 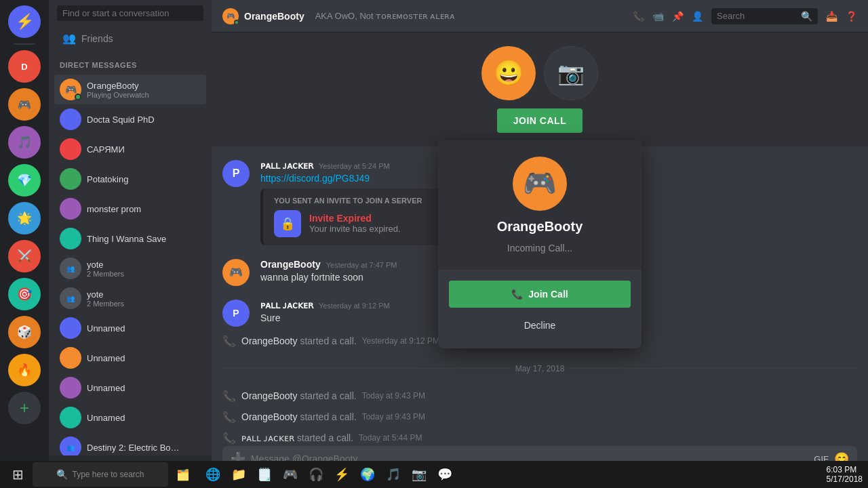 I want to click on incoming-call-modal: 🎮 OrangeBooty Incoming Call... 📞 Join Ca…, so click(x=540, y=244).